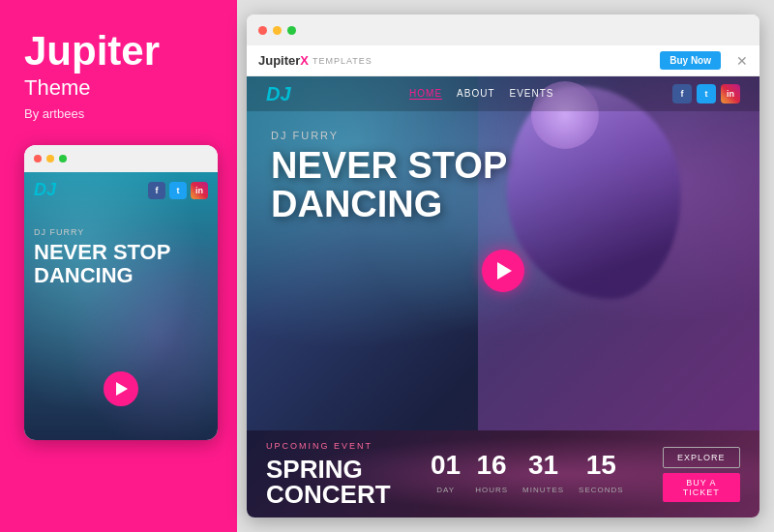 The height and width of the screenshot is (532, 774). Describe the element at coordinates (54, 114) in the screenshot. I see `theme-author: By artbees` at that location.